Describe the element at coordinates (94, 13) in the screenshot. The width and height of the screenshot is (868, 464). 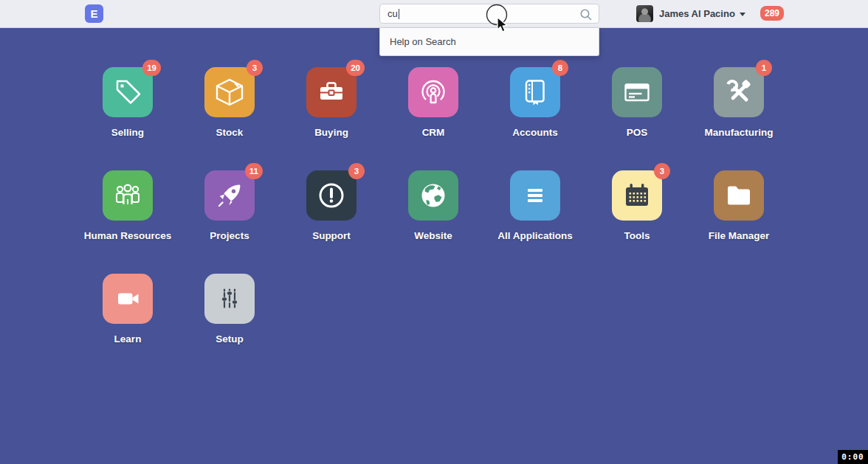
I see `app-logo: E` at that location.